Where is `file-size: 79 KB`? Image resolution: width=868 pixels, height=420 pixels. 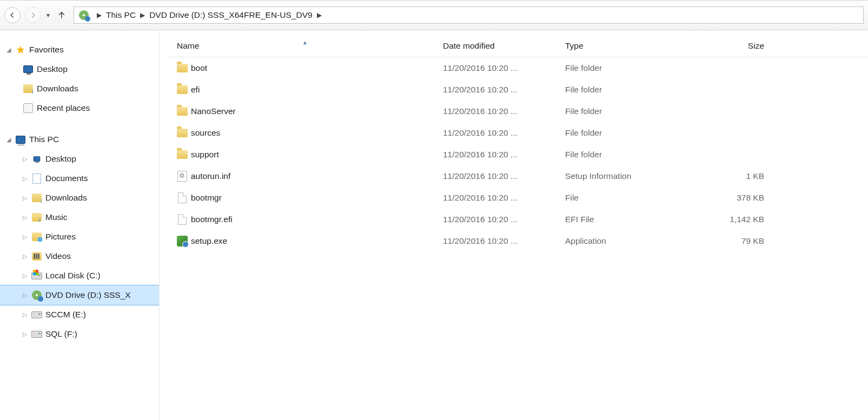 file-size: 79 KB is located at coordinates (733, 241).